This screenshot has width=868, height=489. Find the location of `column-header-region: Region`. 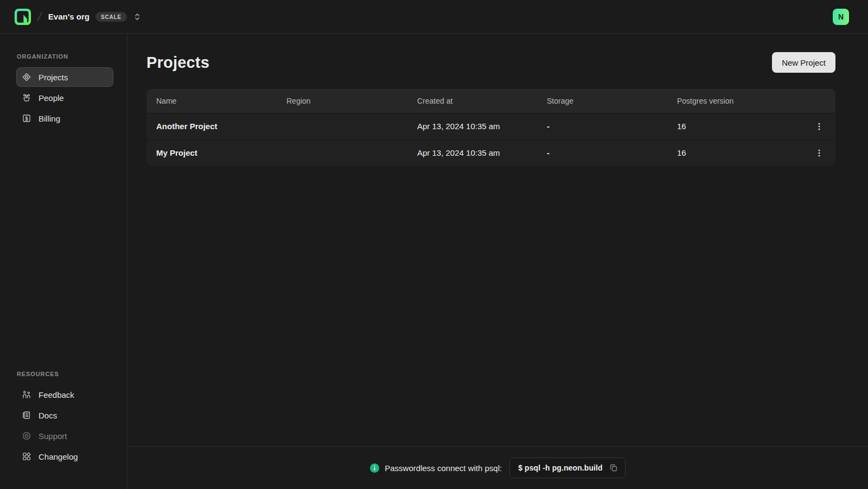

column-header-region: Region is located at coordinates (342, 101).